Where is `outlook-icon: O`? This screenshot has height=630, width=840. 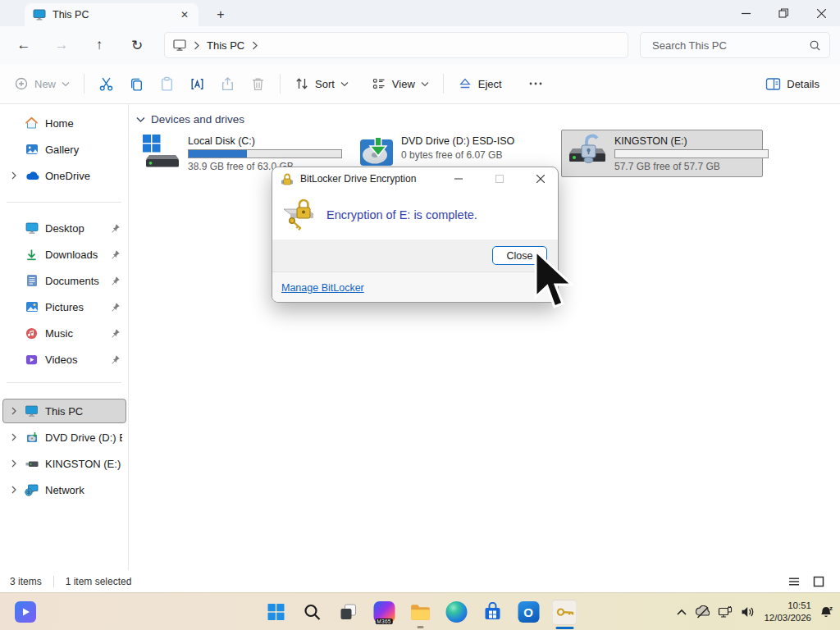 outlook-icon: O is located at coordinates (528, 612).